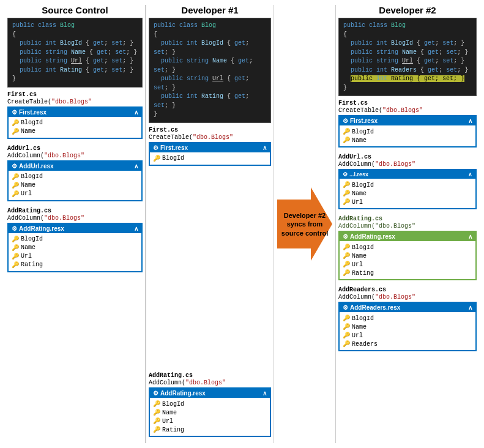  Describe the element at coordinates (408, 320) in the screenshot. I see `dev2-migration-addreaders: AddReaders.cs AddColumn("dbo.Blogs" ⚙ Ad…` at that location.